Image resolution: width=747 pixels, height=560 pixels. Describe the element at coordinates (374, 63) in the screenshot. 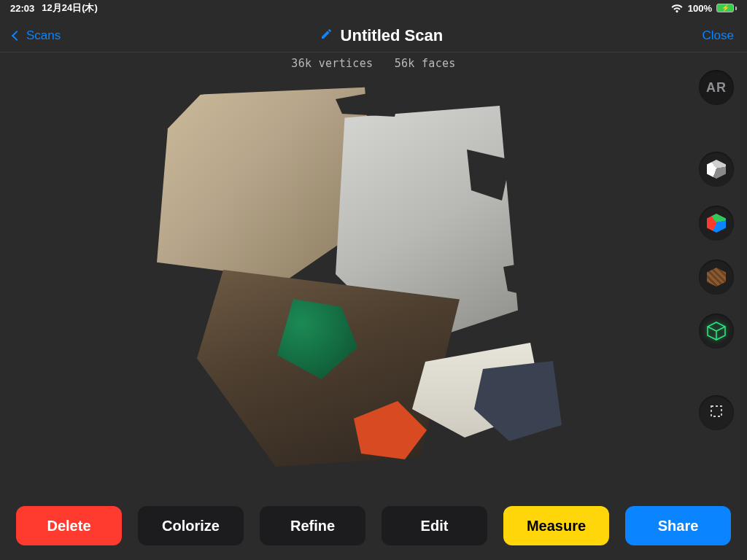

I see `mesh-stats: 36k vertices 56k faces` at that location.